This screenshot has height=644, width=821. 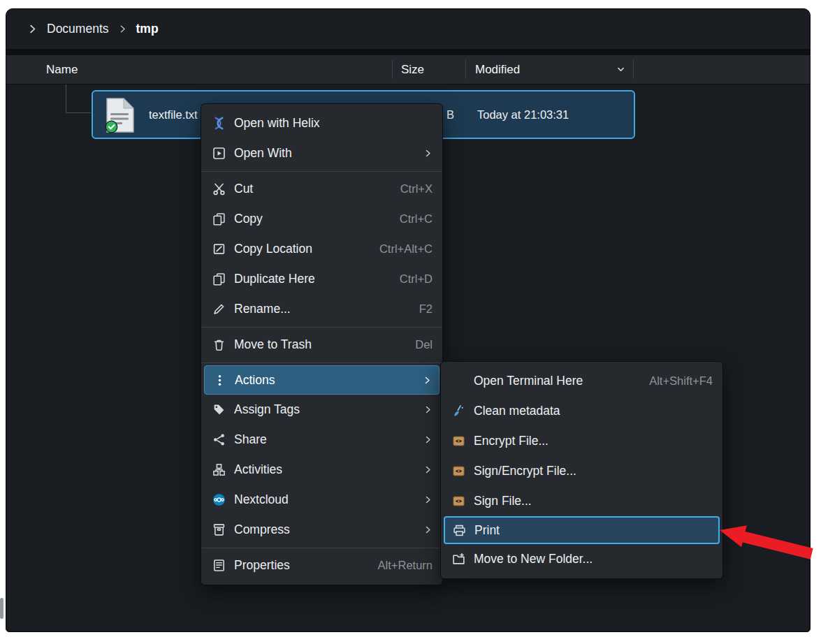 What do you see at coordinates (311, 189) in the screenshot?
I see `menu-item-label: Cut` at bounding box center [311, 189].